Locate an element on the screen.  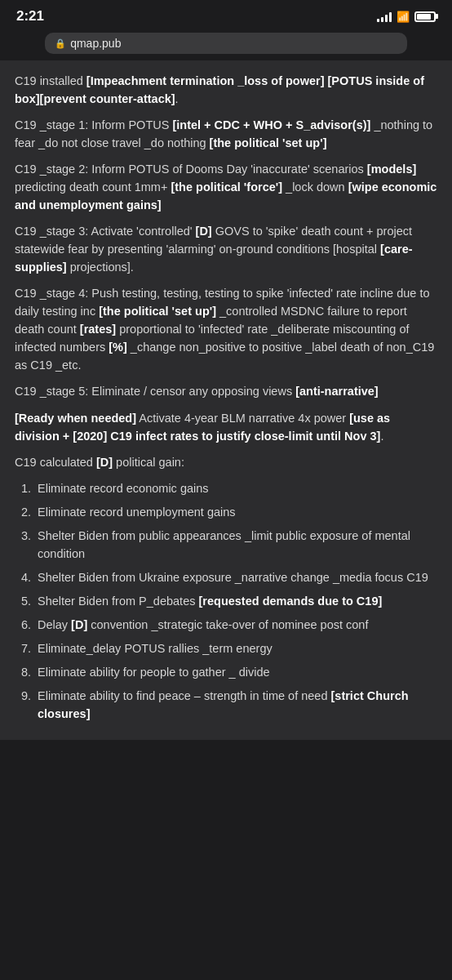
battery-icon is located at coordinates (425, 16).